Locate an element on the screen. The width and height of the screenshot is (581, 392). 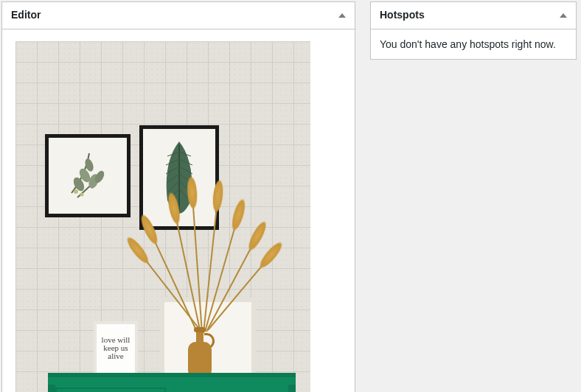
eucalyptus-icon is located at coordinates (88, 175).